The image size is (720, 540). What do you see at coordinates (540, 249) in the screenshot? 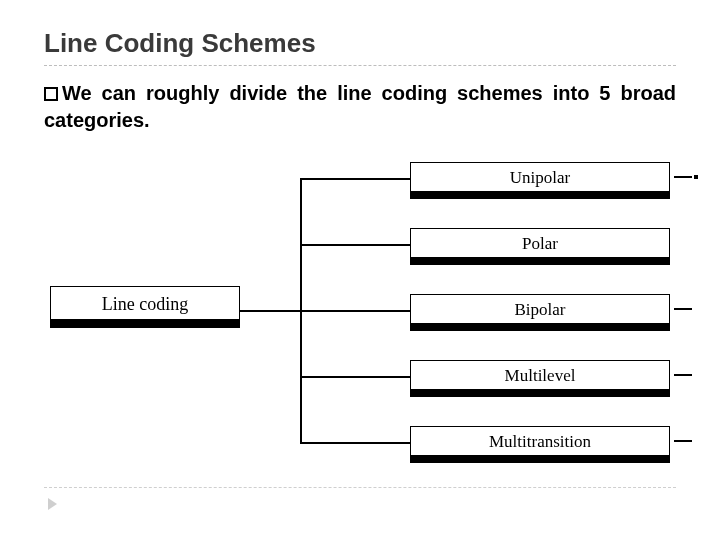
I see `category-box: Polar` at bounding box center [540, 249].